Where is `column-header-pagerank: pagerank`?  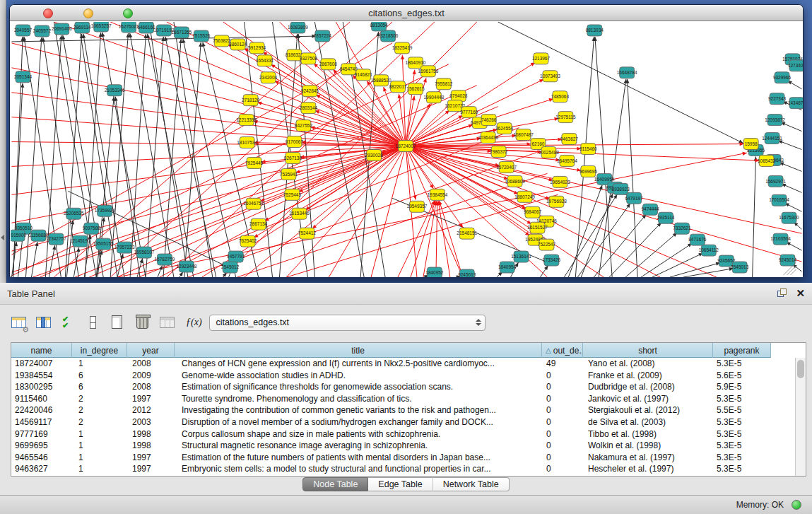 column-header-pagerank: pagerank is located at coordinates (742, 351).